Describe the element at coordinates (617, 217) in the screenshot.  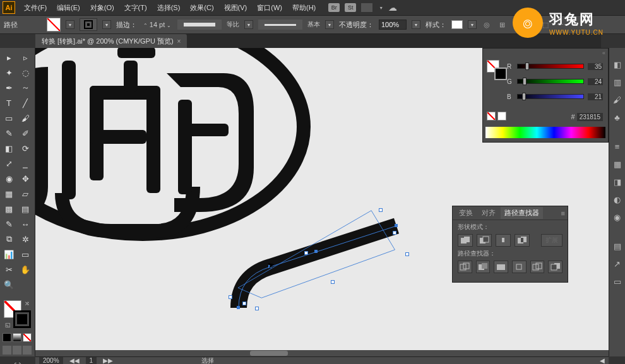
I see `appearance-panel-icon: ◉` at that location.